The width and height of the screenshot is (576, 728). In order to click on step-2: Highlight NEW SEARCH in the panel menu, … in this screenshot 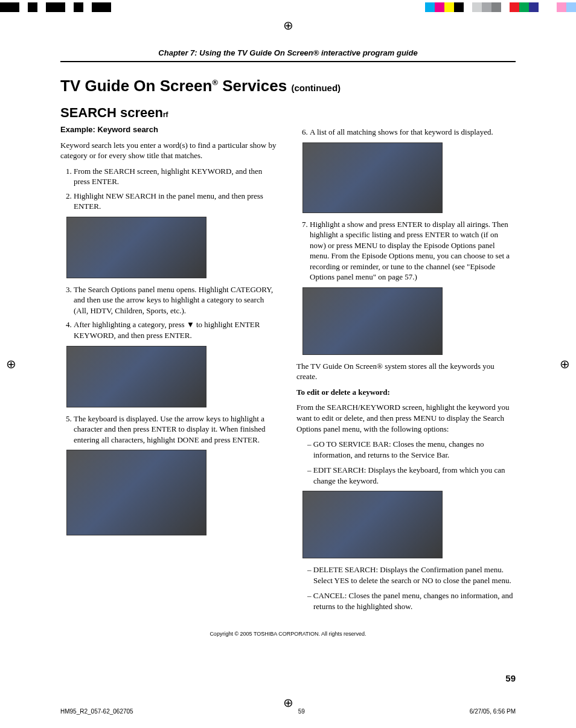, I will do `click(176, 202)`.